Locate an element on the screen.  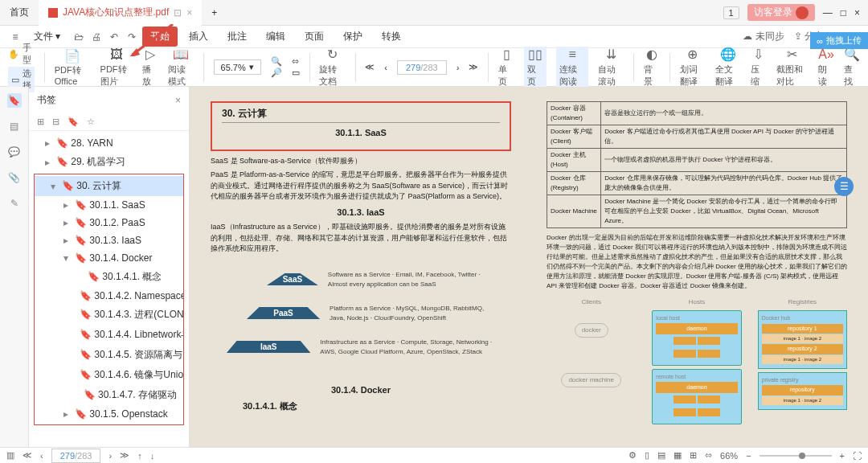
zoom-out-icon: 🔎 is located at coordinates (276, 72).